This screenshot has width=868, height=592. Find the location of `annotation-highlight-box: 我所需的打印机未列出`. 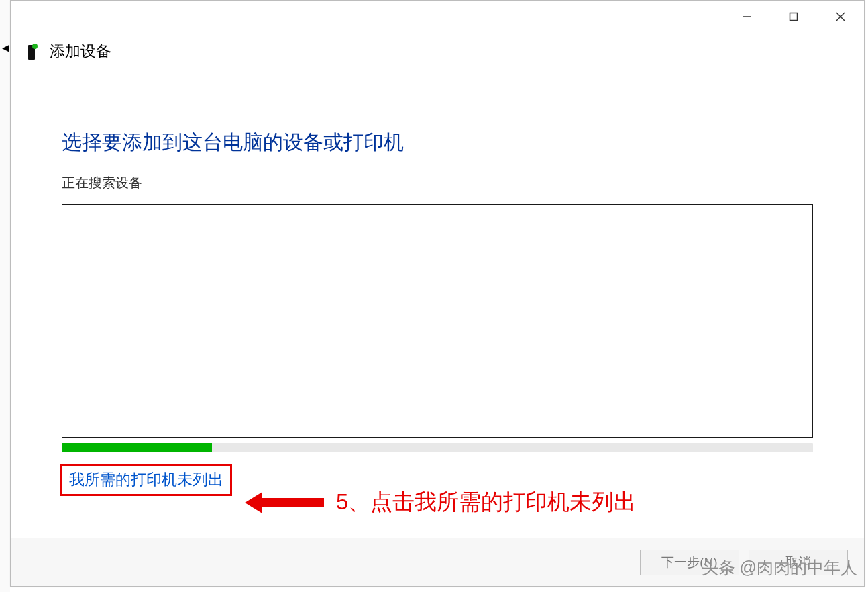

annotation-highlight-box: 我所需的打印机未列出 is located at coordinates (146, 481).